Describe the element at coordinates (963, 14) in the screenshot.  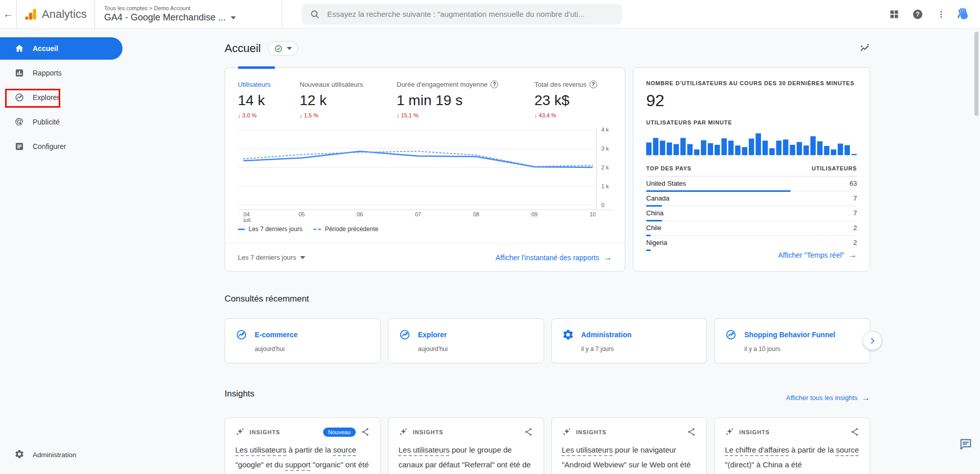
I see `account-avatar` at that location.